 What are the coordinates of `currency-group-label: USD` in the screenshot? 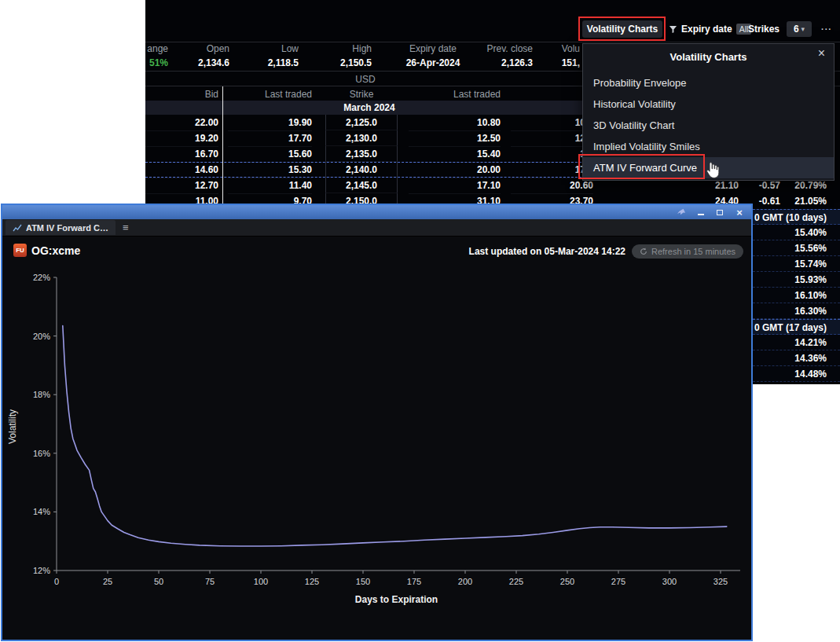 It's located at (365, 79).